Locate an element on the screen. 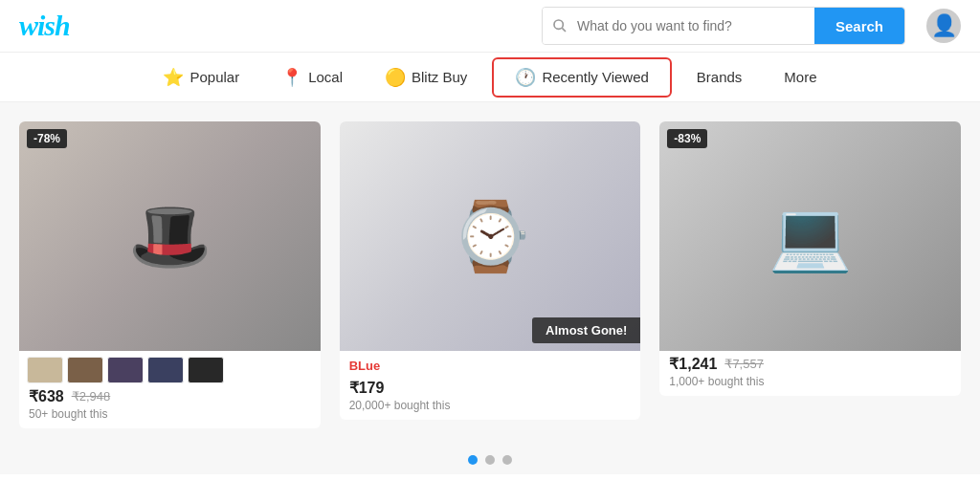 This screenshot has height=480, width=980. search-icon is located at coordinates (560, 26).